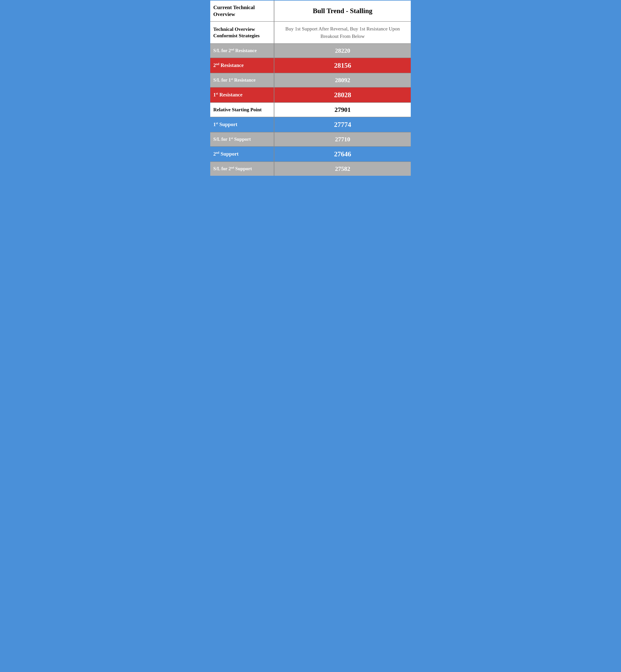  I want to click on row-8-right: 27582, so click(342, 169).